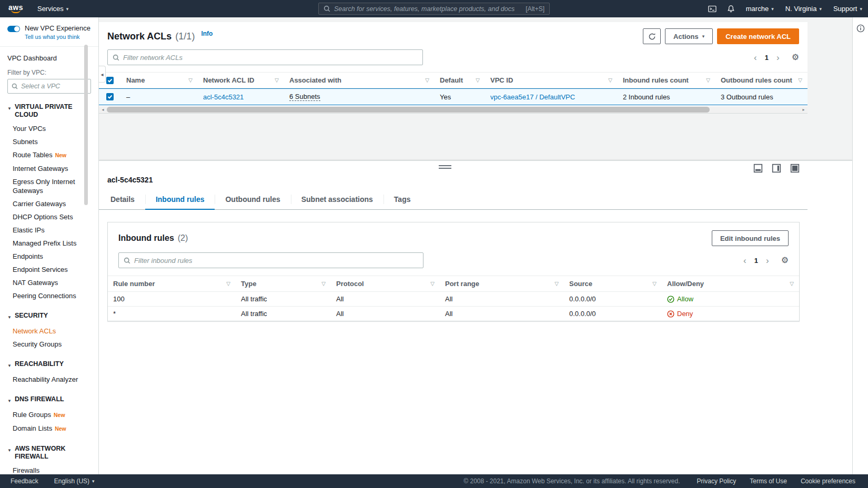 The image size is (868, 488). Describe the element at coordinates (49, 155) in the screenshot. I see `sidebar-item: Route TablesNew` at that location.